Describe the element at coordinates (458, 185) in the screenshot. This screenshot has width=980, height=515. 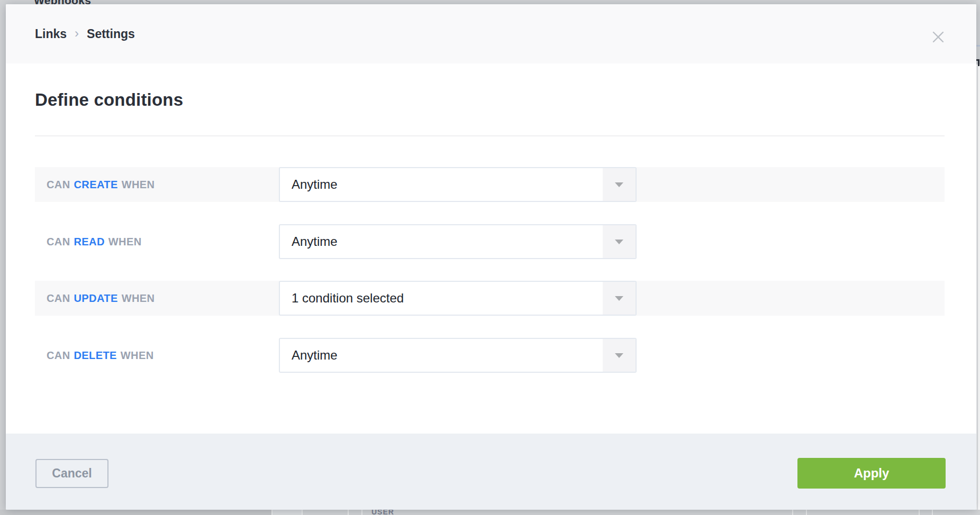
I see `create-condition-dropdown: Anytime` at that location.